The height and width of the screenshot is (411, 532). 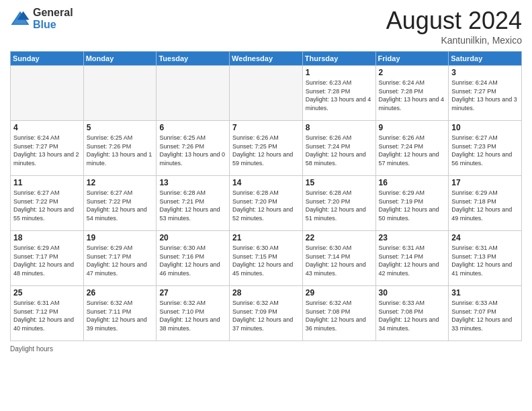 I want to click on calendar-header-row: Sunday Monday Tuesday Wednesday Thursday…, so click(x=266, y=59).